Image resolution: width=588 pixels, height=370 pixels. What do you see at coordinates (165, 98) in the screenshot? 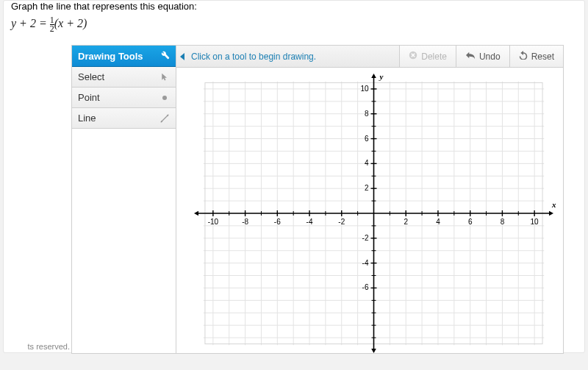
I see `dot-icon` at bounding box center [165, 98].